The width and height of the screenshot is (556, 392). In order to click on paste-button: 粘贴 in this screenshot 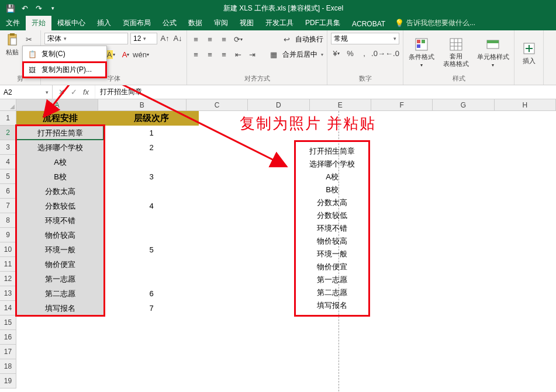, I will do `click(12, 44)`.